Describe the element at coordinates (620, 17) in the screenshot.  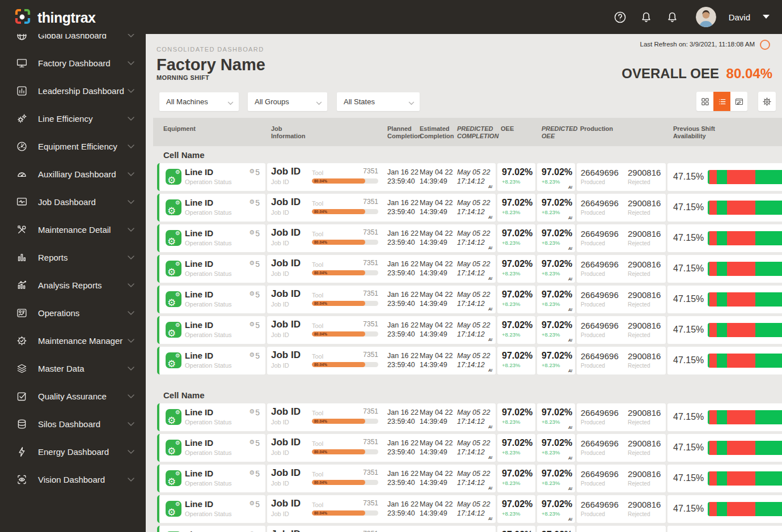
I see `help-icon` at that location.